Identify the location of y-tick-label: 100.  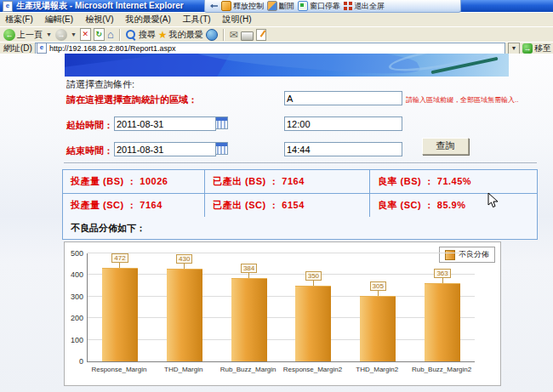
(74, 340).